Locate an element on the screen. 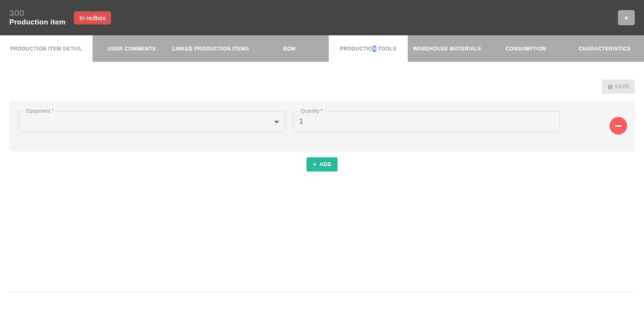 The image size is (644, 320). page-title: Production item is located at coordinates (37, 22).